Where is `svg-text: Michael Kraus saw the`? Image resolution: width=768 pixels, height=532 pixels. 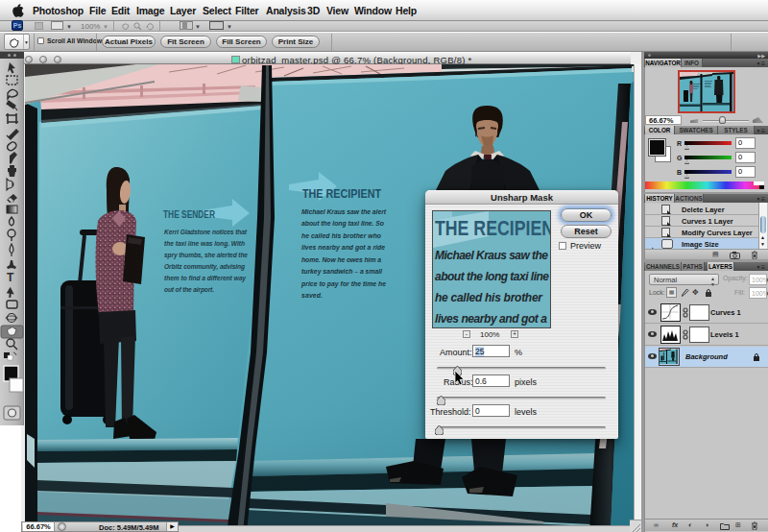 svg-text: Michael Kraus saw the is located at coordinates (492, 255).